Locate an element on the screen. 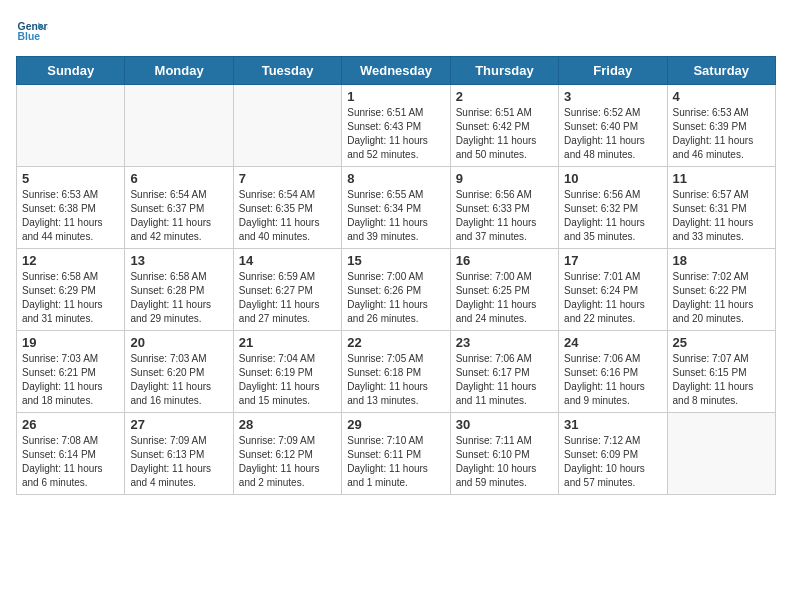 The height and width of the screenshot is (612, 792). day-number: 6 is located at coordinates (178, 178).